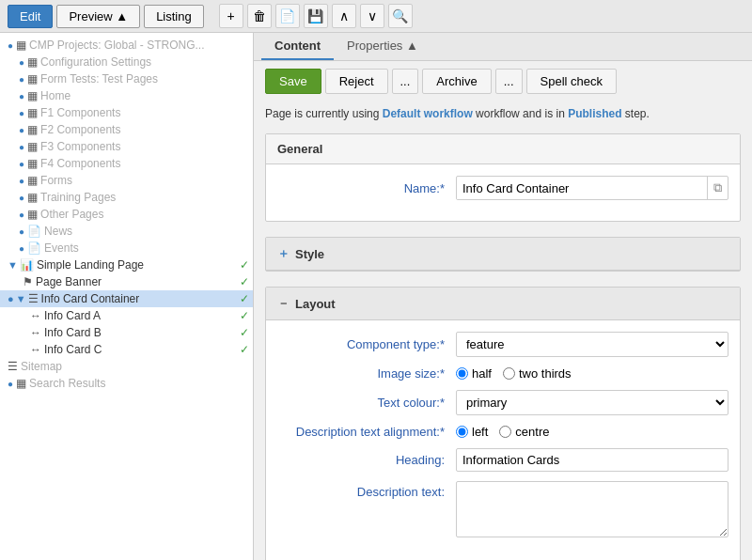 The height and width of the screenshot is (560, 752). I want to click on image-size-half-radio, so click(462, 374).